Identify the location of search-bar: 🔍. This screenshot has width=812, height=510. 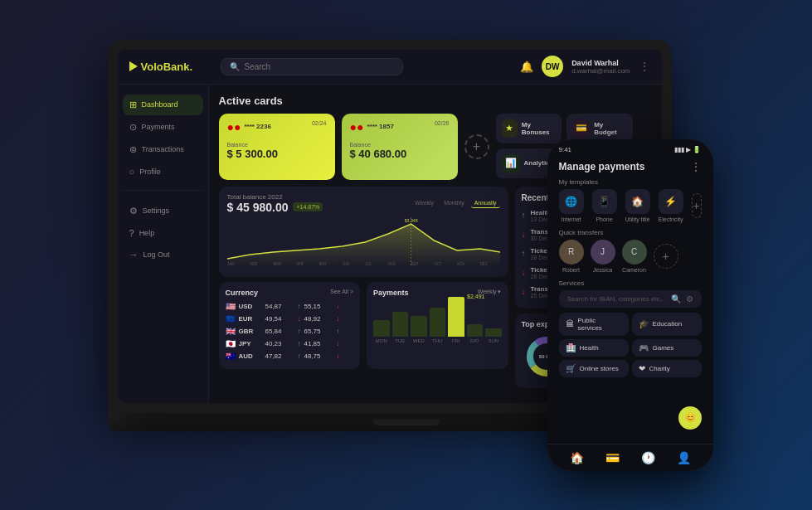
(312, 66).